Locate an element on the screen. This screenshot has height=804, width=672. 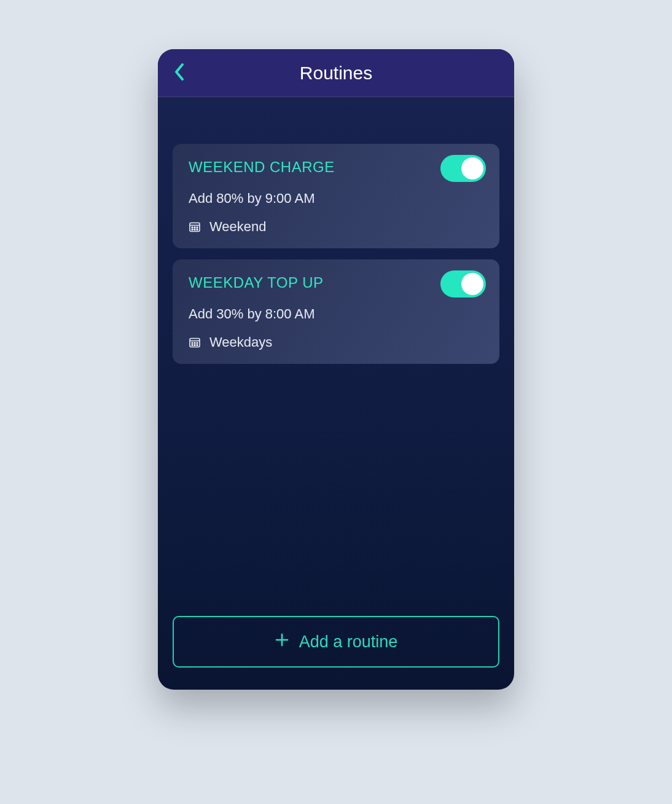
routine-title: WEEKEND CHARGE is located at coordinates (336, 167).